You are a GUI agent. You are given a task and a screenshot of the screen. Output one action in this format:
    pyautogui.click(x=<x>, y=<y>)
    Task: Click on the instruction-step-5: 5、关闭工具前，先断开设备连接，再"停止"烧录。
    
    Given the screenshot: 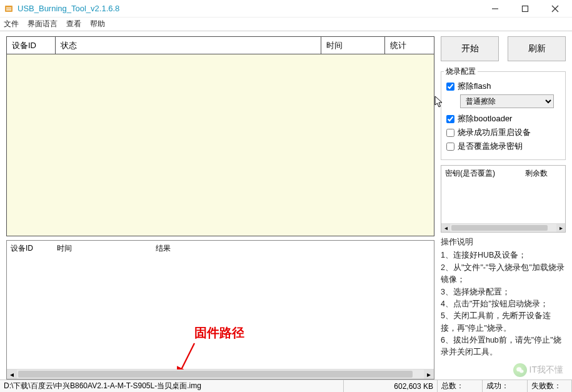 What is the action you would take?
    pyautogui.click(x=503, y=323)
    